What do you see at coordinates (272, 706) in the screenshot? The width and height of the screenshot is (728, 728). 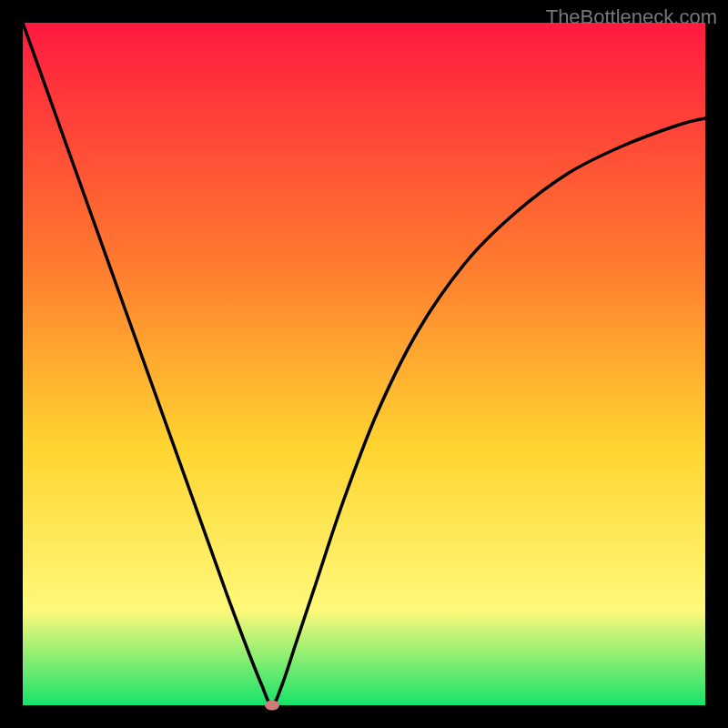 I see `optimum-marker` at bounding box center [272, 706].